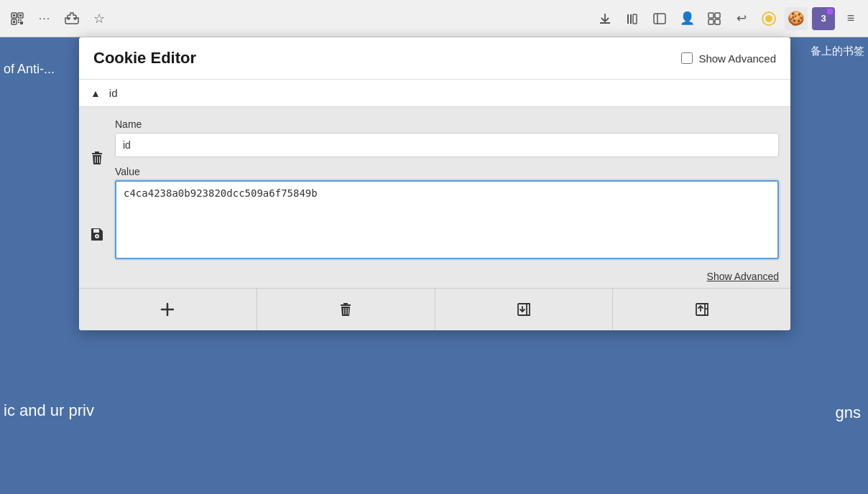 This screenshot has width=868, height=494. What do you see at coordinates (145, 58) in the screenshot?
I see `popup-title: Cookie Editor` at bounding box center [145, 58].